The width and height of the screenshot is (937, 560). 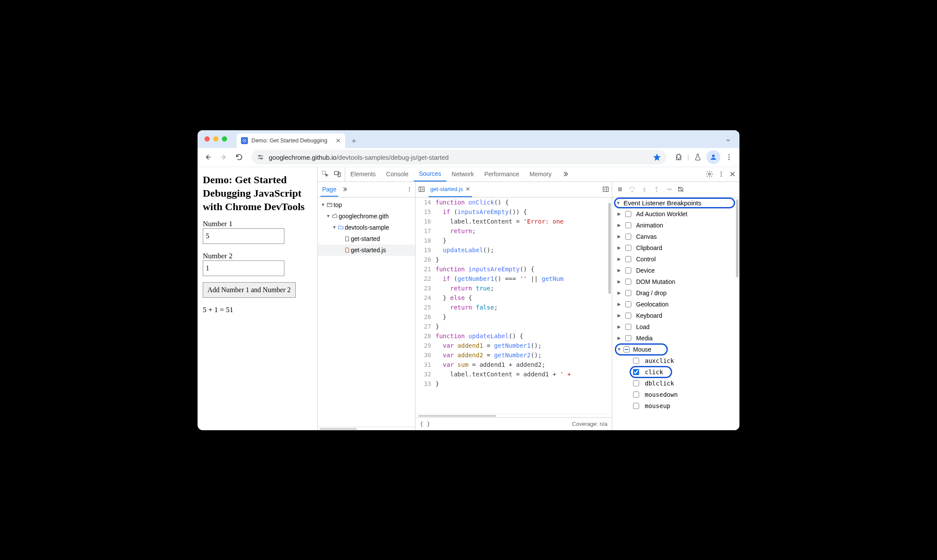 What do you see at coordinates (676, 237) in the screenshot?
I see `category-row: ▶Canvas` at bounding box center [676, 237].